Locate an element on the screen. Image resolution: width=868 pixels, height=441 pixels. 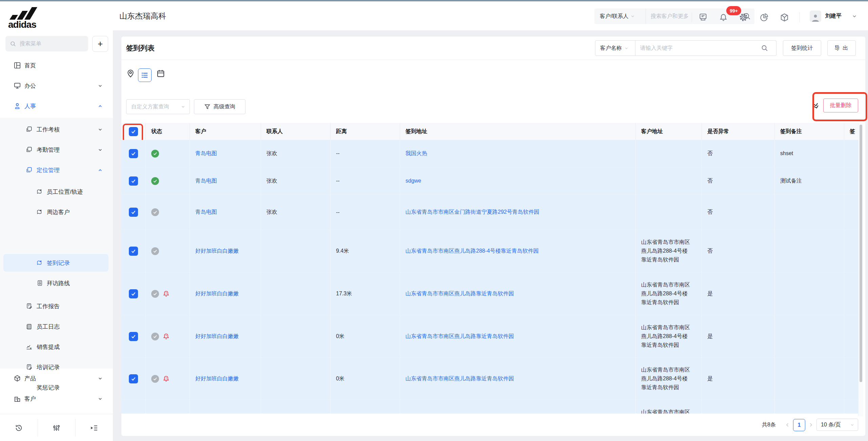
checkin-address-link: sdgwe is located at coordinates (413, 181).